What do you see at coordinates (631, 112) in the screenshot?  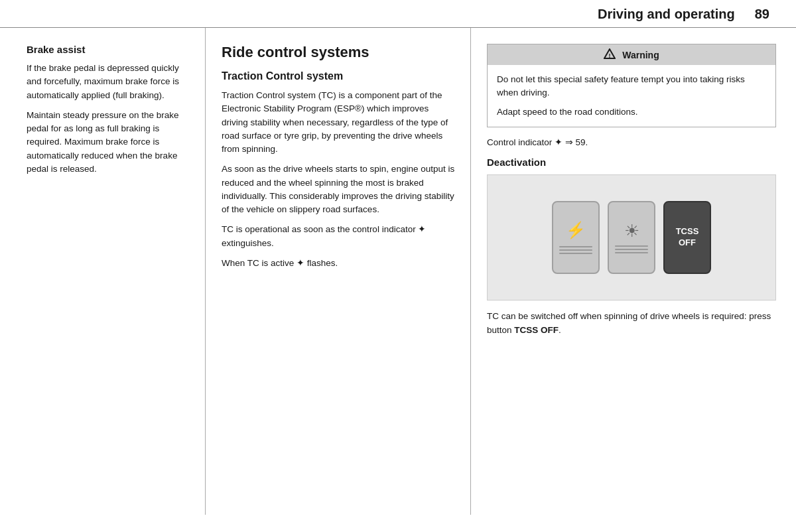 I see `warning-text2: Adapt speed to the road conditions.` at bounding box center [631, 112].